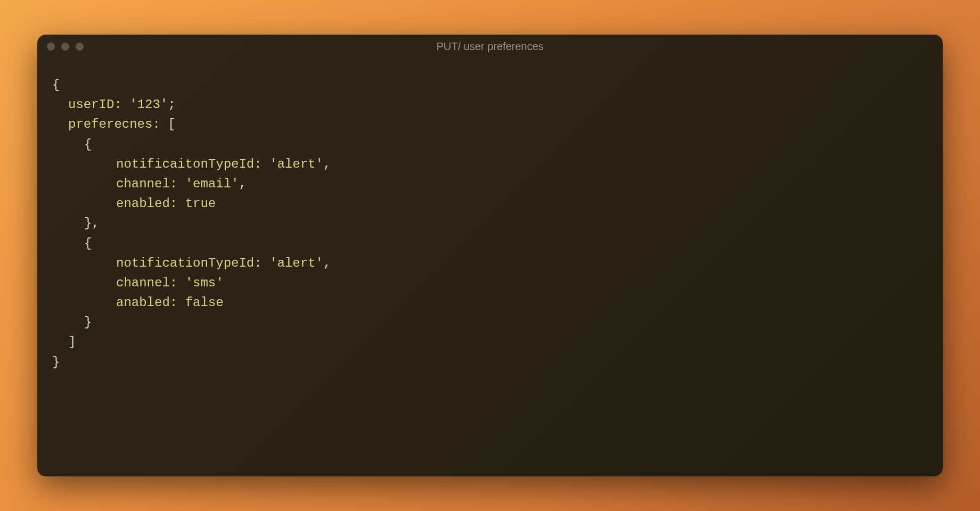 The width and height of the screenshot is (980, 511). Describe the element at coordinates (490, 46) in the screenshot. I see `titlebar: PUT/ user preferences` at that location.